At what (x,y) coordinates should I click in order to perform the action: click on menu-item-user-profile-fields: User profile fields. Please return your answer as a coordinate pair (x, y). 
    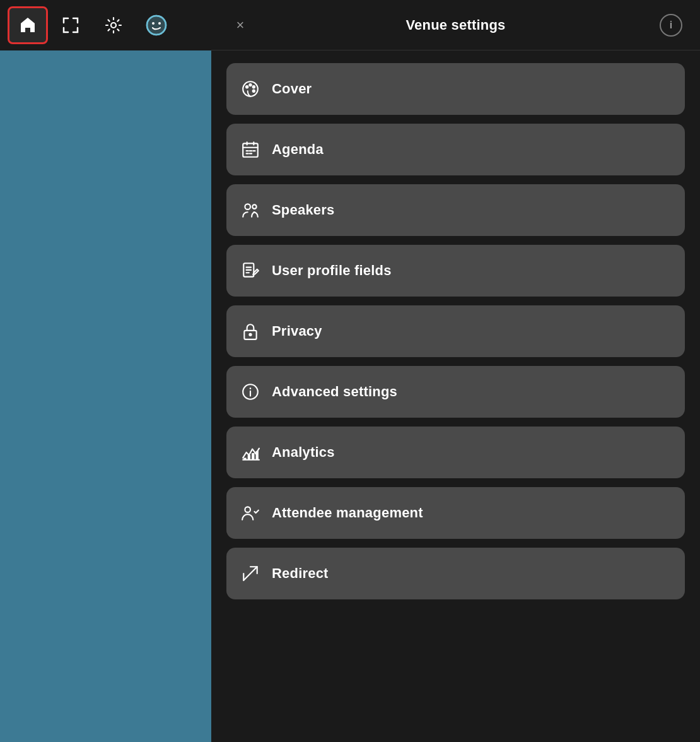
    Looking at the image, I should click on (455, 271).